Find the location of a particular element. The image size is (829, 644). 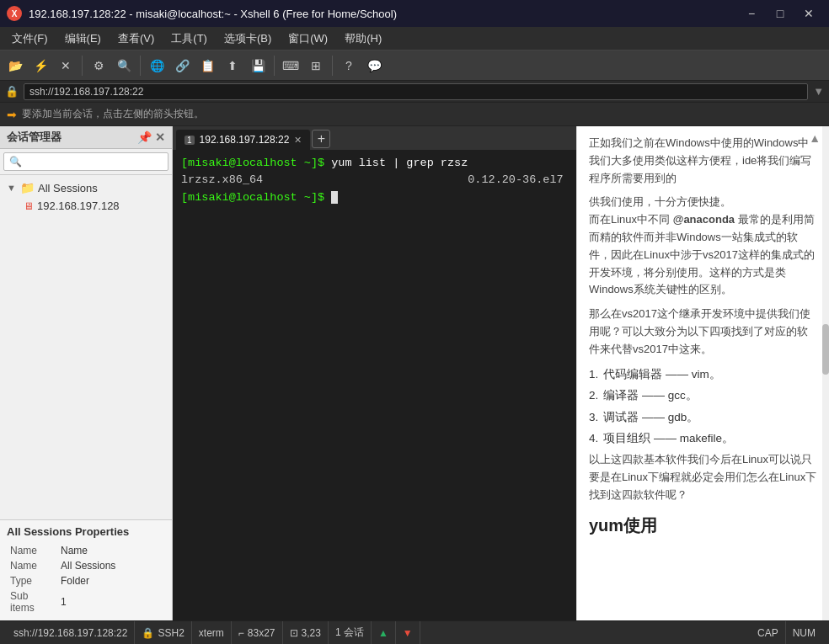

term-prompt-2: [misaki@localhost ~]$ is located at coordinates (256, 197).